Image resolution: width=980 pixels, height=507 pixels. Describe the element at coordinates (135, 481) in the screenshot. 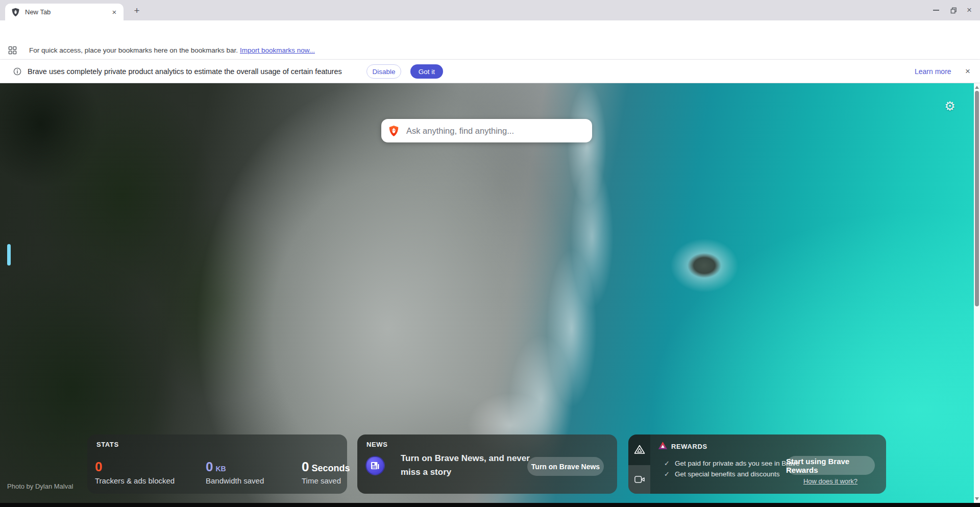

I see `stat-label: Trackers & ads blocked` at that location.